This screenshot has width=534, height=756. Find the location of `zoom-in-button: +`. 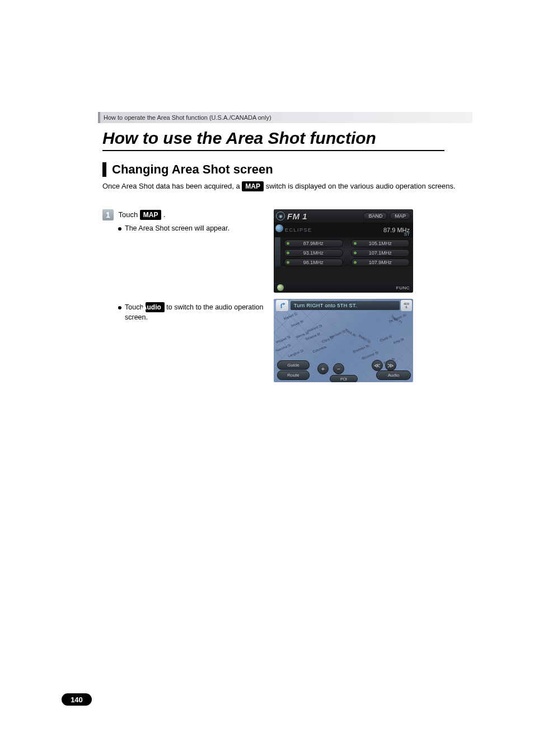

zoom-in-button: + is located at coordinates (323, 369).